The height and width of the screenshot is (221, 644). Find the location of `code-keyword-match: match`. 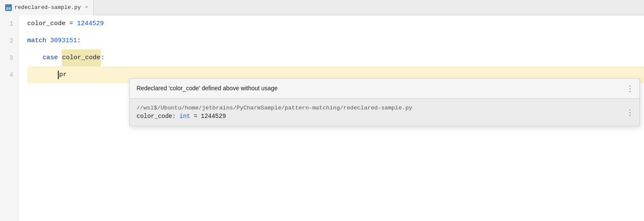

code-keyword-match: match is located at coordinates (37, 41).